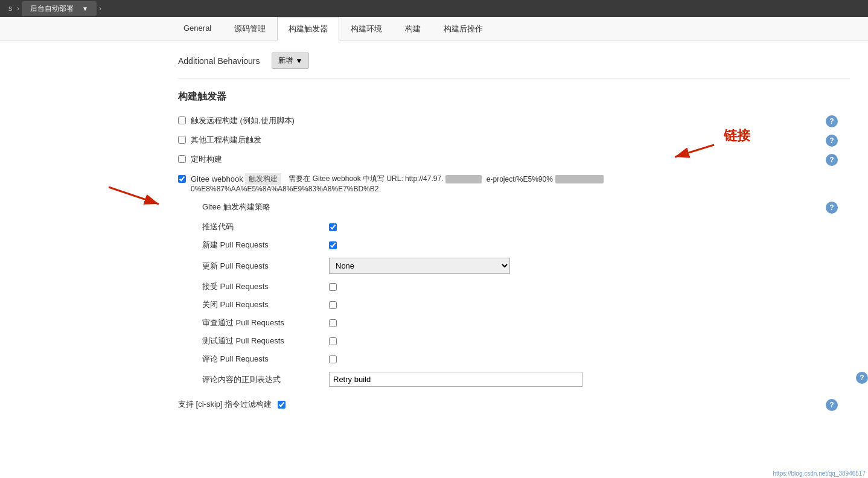 Image resolution: width=868 pixels, height=478 pixels. I want to click on strategy-row-comment-pr: 评论 Pull Requests, so click(526, 359).